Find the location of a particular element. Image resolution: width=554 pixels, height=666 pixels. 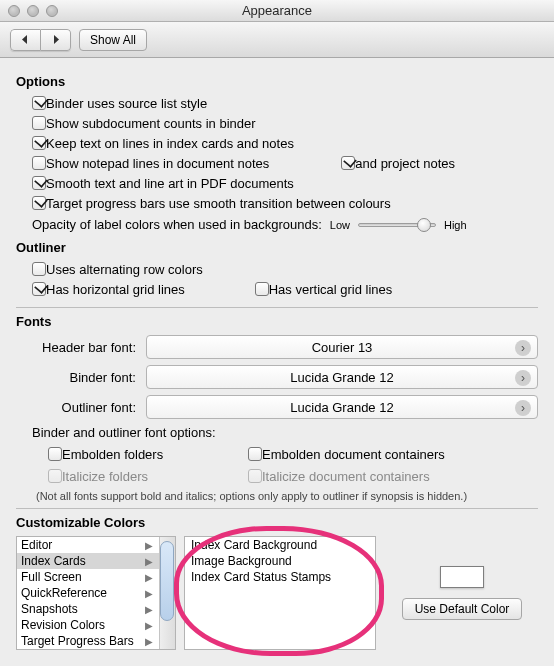

color-category-item: Target Progress Bars▶ is located at coordinates (96, 641).